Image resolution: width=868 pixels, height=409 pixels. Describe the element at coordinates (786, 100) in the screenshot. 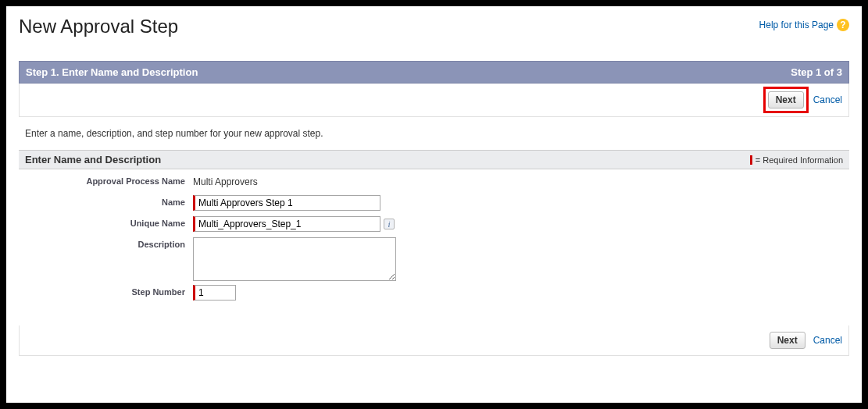

I see `highlight-marker: Next` at that location.